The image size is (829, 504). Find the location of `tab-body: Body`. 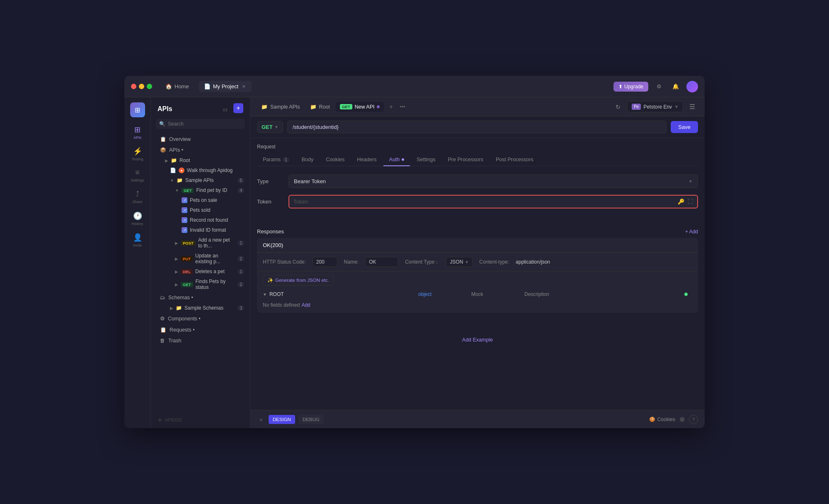

tab-body: Body is located at coordinates (308, 160).